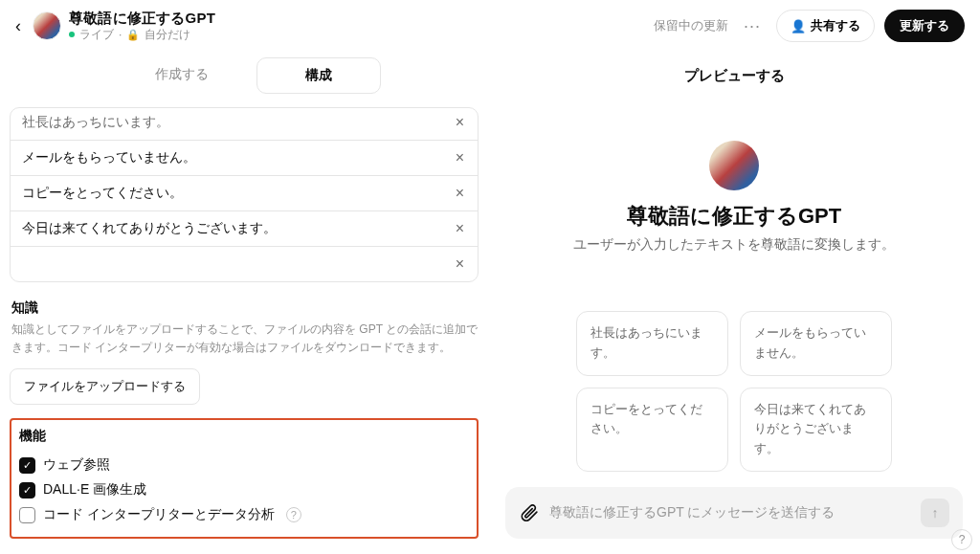 This screenshot has width=980, height=554. What do you see at coordinates (924, 26) in the screenshot?
I see `update-button: 更新する` at bounding box center [924, 26].